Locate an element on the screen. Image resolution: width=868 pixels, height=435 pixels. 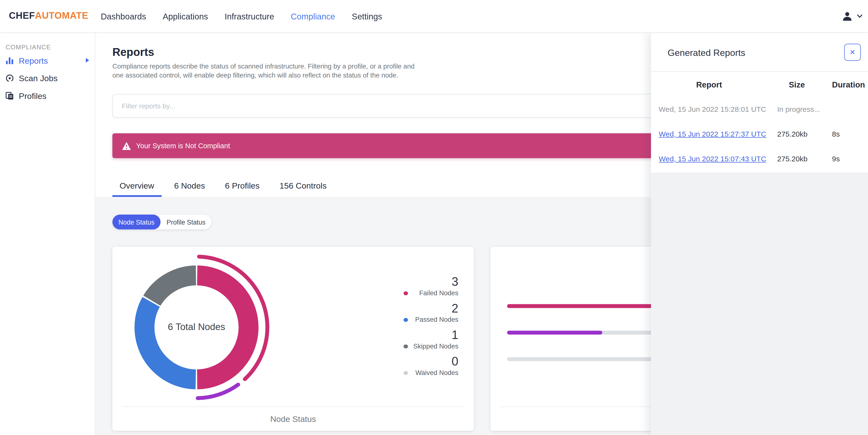
legend-item-passed: 2 Passed Nodes is located at coordinates (429, 313).